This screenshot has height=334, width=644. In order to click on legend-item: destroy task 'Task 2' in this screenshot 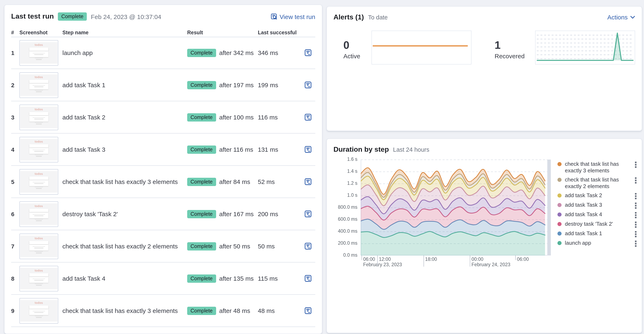, I will do `click(597, 224)`.